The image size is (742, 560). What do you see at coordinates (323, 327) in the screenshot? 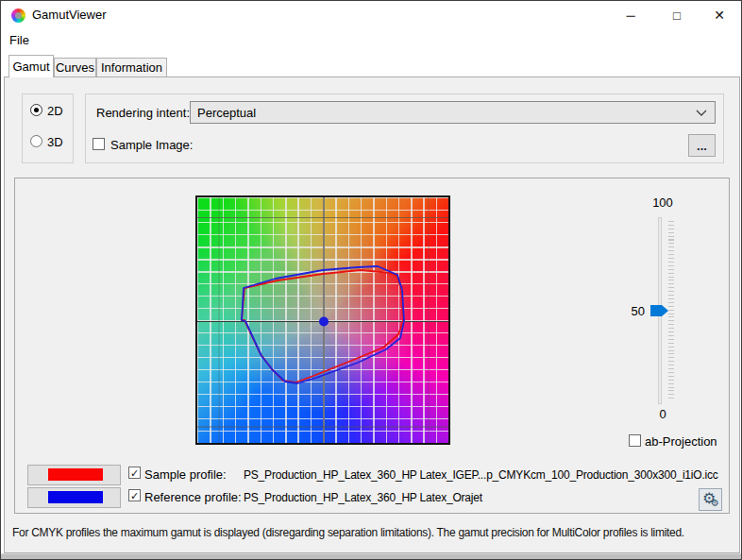
I see `sample-gamut-outline` at bounding box center [323, 327].